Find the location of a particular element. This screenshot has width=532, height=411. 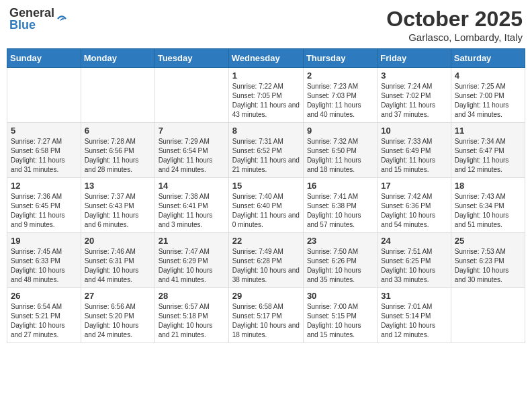

cell-info: Sunrise: 7:37 AMSunset: 6:43 PMDaylight:… is located at coordinates (118, 211).